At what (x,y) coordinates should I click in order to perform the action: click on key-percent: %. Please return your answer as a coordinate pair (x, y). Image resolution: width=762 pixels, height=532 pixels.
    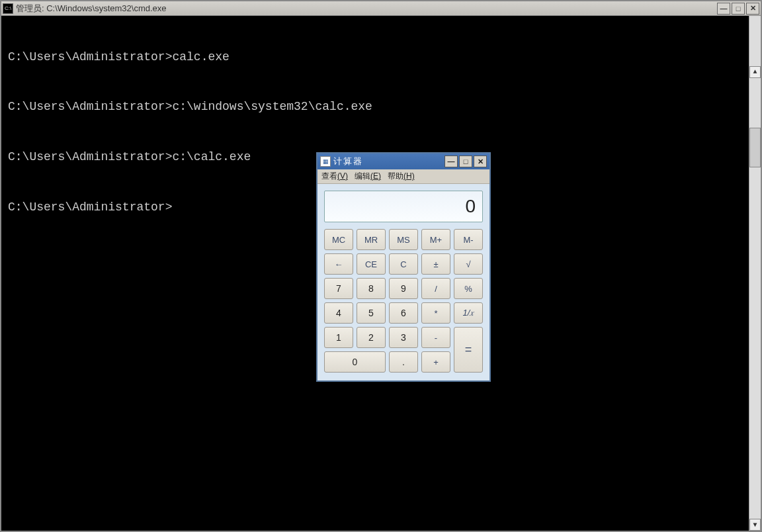
    Looking at the image, I should click on (468, 288).